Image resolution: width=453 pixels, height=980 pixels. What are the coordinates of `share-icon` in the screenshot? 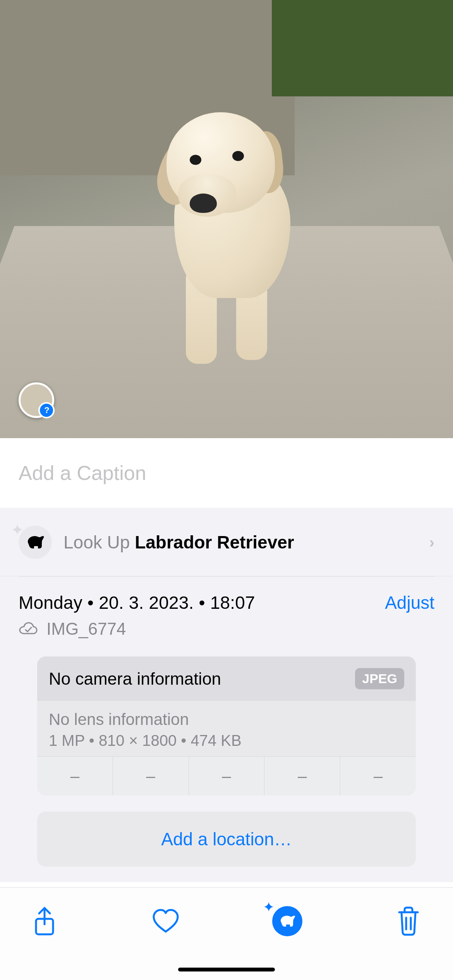 It's located at (45, 921).